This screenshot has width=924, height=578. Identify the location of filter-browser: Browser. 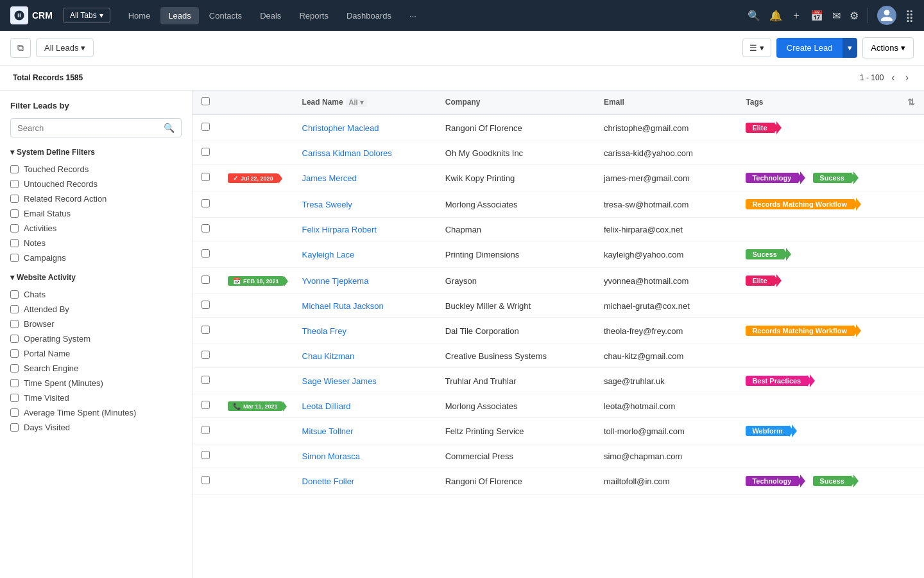
(96, 324).